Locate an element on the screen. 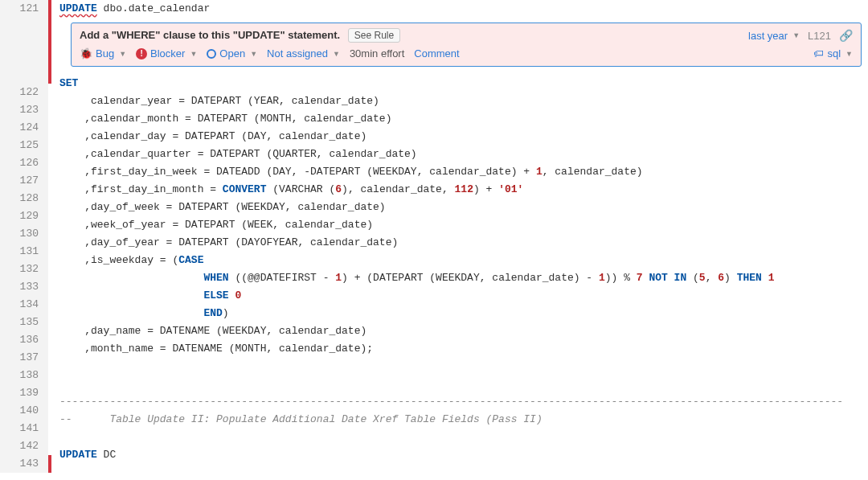 Image resolution: width=868 pixels, height=480 pixels. code-line: SET is located at coordinates (464, 84).